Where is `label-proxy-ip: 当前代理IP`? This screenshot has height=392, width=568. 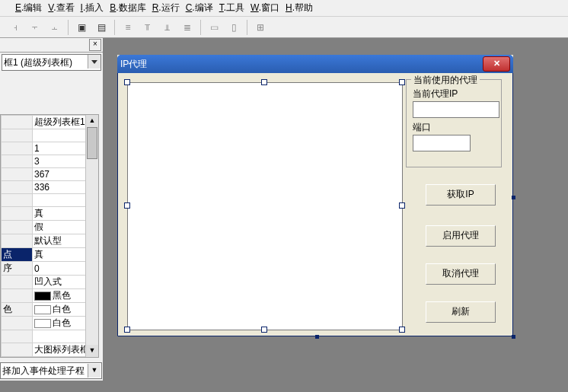 label-proxy-ip: 当前代理IP is located at coordinates (436, 94).